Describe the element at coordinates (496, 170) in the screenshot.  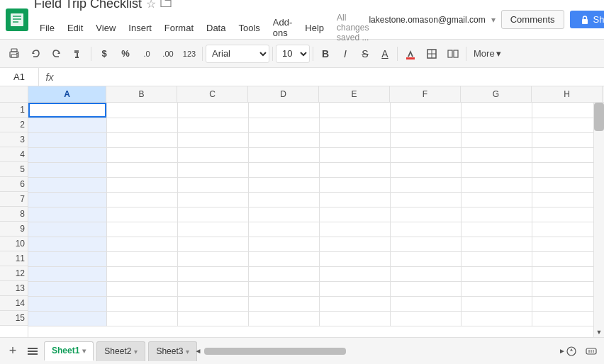
I see `cell-G5` at that location.